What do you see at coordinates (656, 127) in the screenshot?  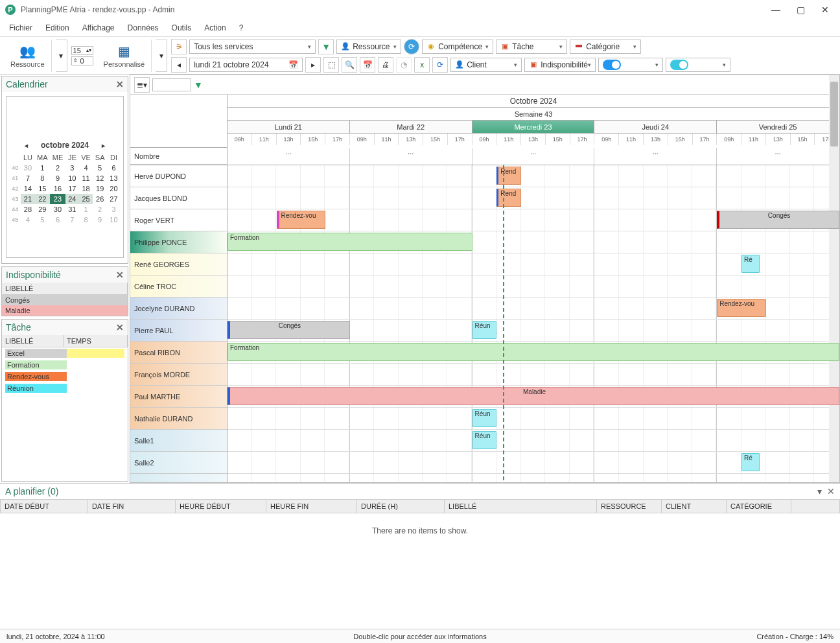 I see `day-header: Jeudi 24` at bounding box center [656, 127].